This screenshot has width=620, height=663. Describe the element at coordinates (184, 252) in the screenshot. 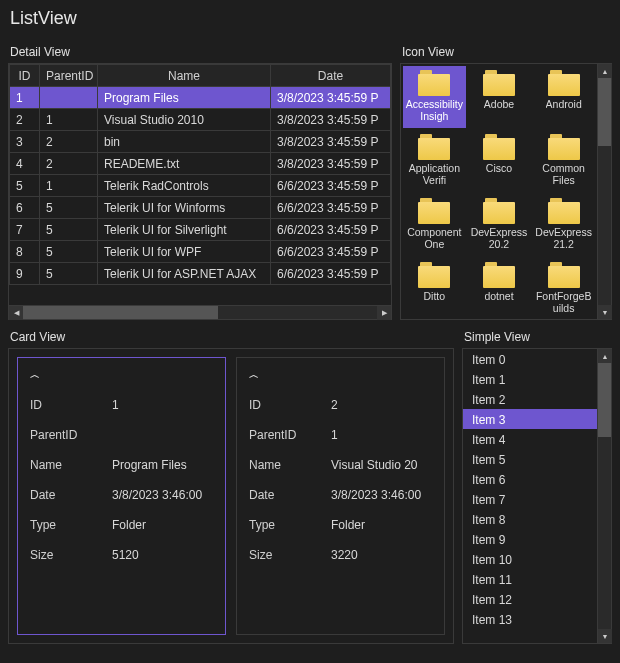

I see `cell-name: Telerik UI for WPF` at that location.